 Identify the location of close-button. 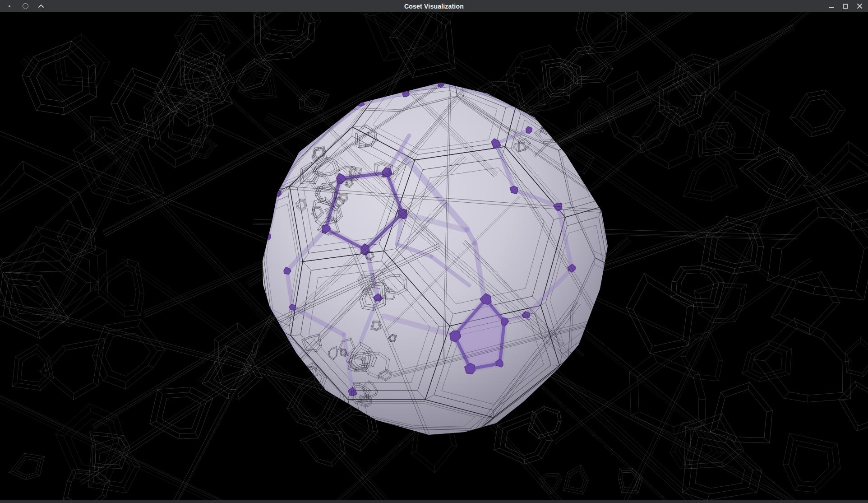
(859, 6).